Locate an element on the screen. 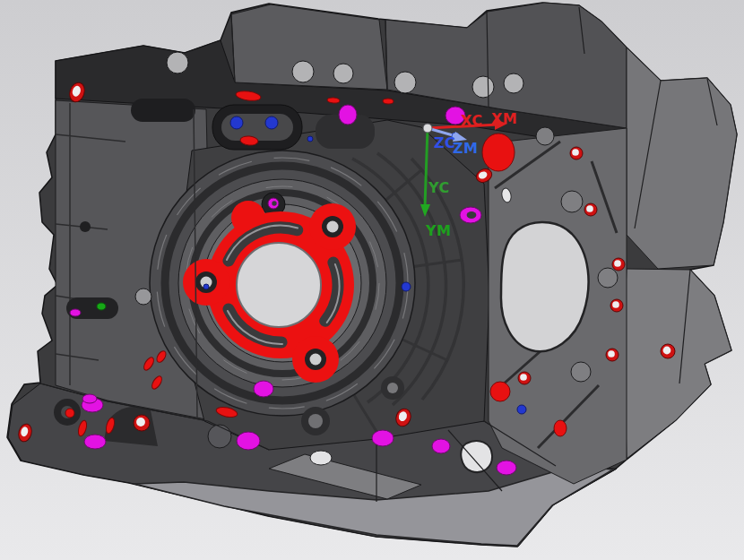 The height and width of the screenshot is (560, 744). white-hole-bottom-center is located at coordinates (321, 458).